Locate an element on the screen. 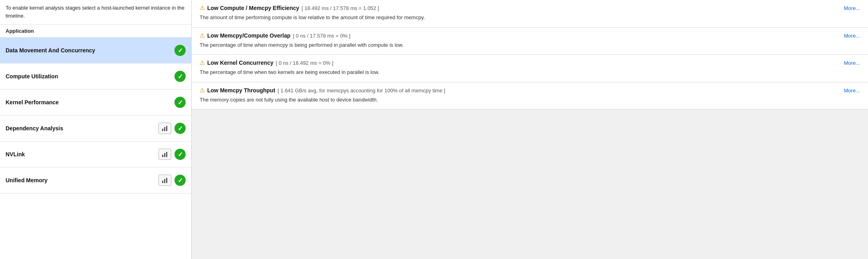 The image size is (868, 259). nav-items-container: Data Movement And Concurrency✓Compute Ut… is located at coordinates (96, 116).